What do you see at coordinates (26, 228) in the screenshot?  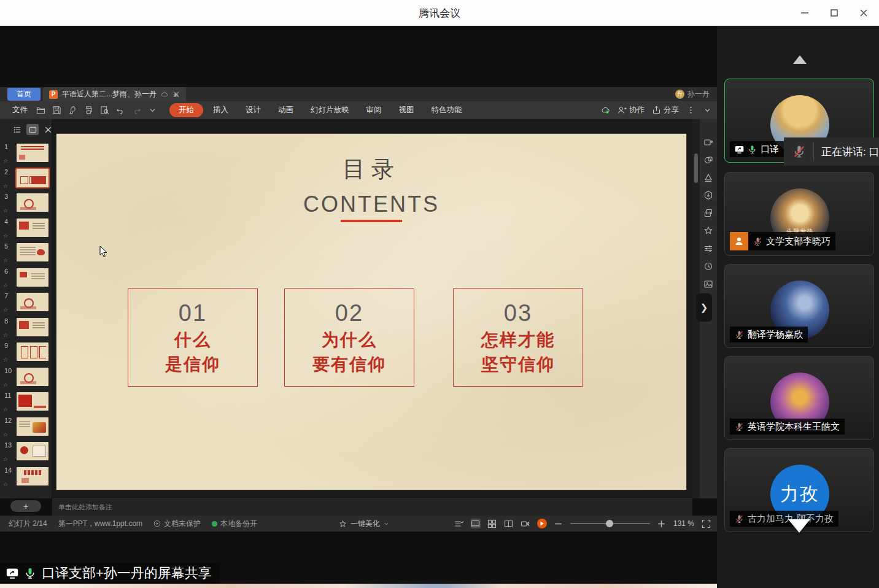 I see `slide-thumbnail-row: 4 ☆` at bounding box center [26, 228].